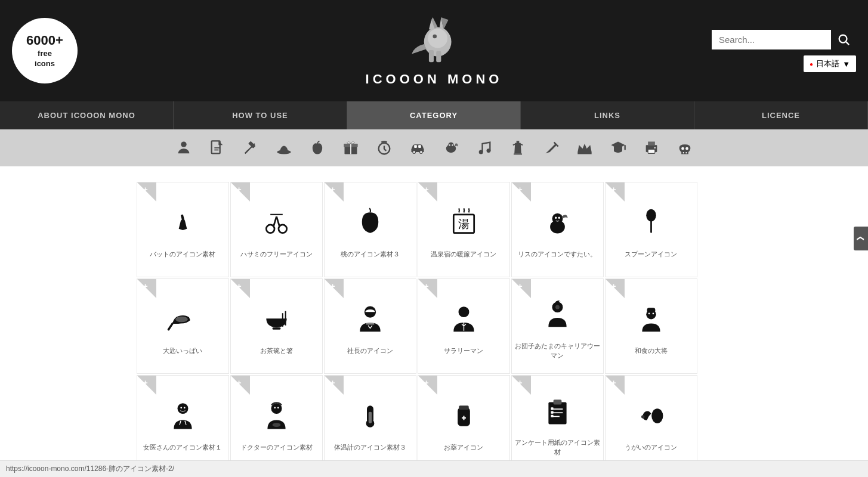 The height and width of the screenshot is (477, 868). Describe the element at coordinates (183, 320) in the screenshot. I see `ladle-icon` at that location.